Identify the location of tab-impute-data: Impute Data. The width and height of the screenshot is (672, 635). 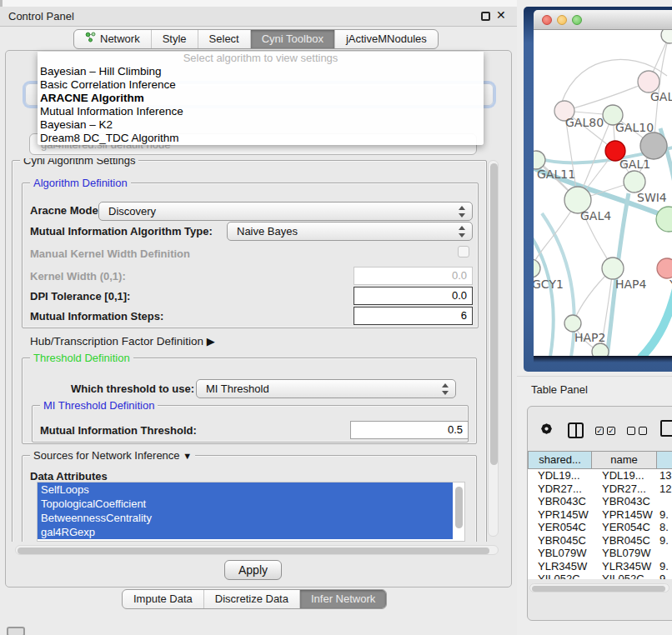
(163, 599).